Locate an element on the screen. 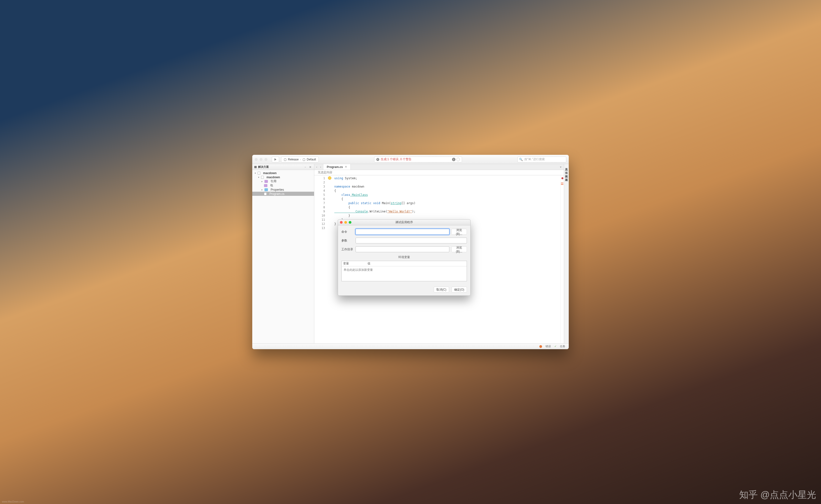  ide-window: ▢Release › ▢Default ✕ 生成:1 个错误, 0 个警告 1 … is located at coordinates (411, 252).